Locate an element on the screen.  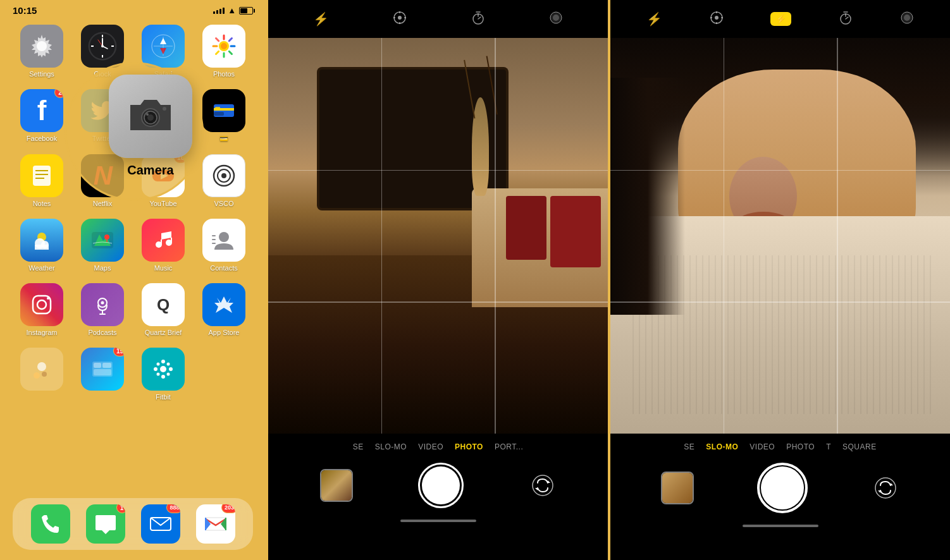
mode-se: SE is located at coordinates (358, 447).